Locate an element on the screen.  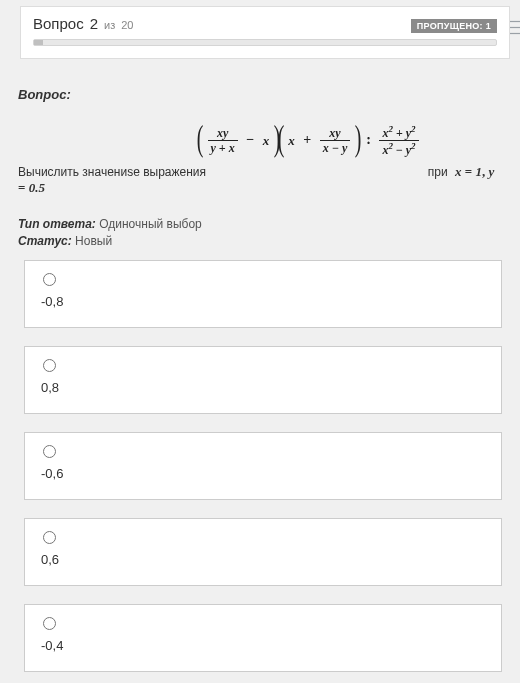
question-number: 2 is located at coordinates (94, 24).